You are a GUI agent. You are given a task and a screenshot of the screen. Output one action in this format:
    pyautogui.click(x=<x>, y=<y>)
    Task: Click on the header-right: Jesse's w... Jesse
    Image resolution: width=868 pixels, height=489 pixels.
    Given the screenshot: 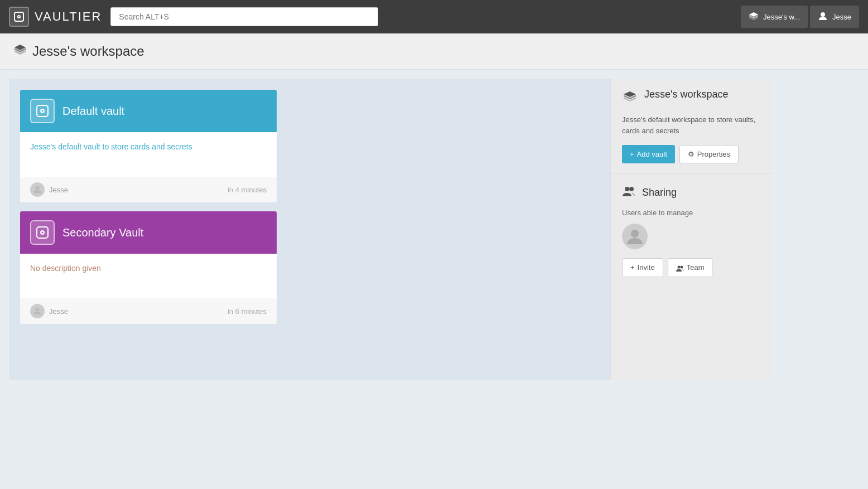 What is the action you would take?
    pyautogui.click(x=800, y=17)
    